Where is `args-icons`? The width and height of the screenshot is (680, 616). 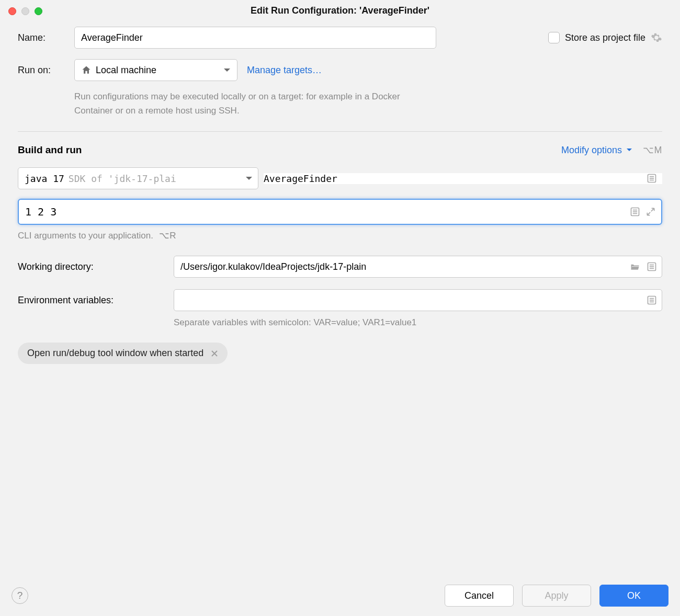
args-icons is located at coordinates (643, 212).